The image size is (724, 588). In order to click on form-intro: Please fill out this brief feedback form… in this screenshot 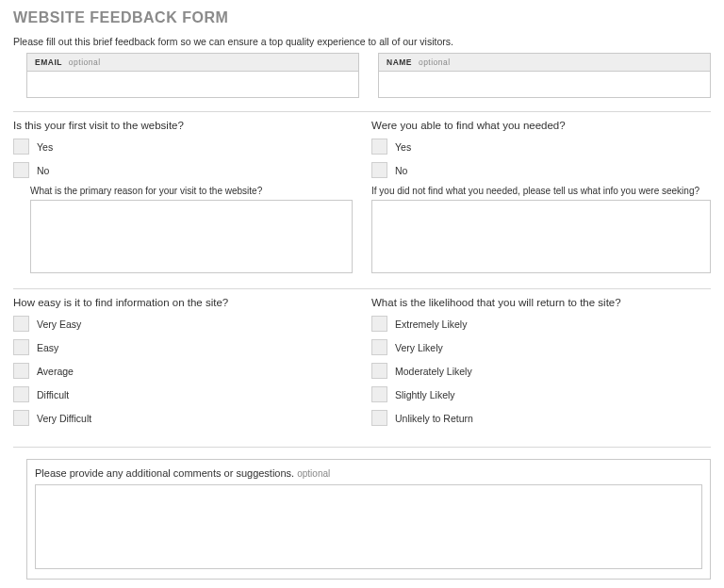, I will do `click(362, 41)`.